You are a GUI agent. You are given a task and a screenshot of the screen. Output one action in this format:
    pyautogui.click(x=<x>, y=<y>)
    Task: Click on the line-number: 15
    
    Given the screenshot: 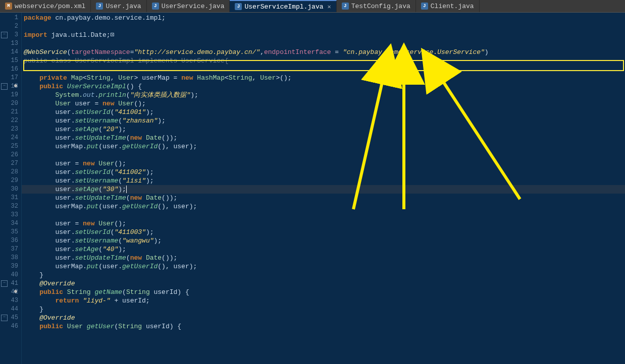 What is the action you would take?
    pyautogui.click(x=11, y=60)
    